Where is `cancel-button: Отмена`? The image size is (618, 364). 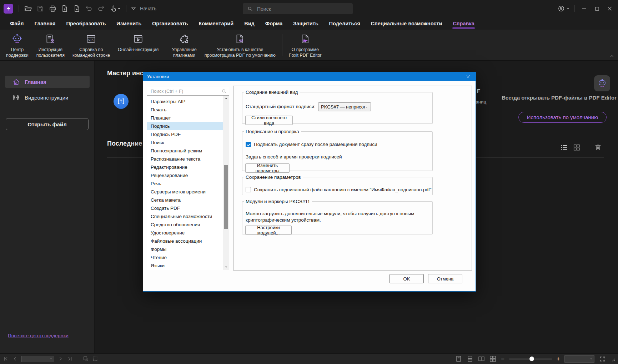
cancel-button: Отмена is located at coordinates (445, 279).